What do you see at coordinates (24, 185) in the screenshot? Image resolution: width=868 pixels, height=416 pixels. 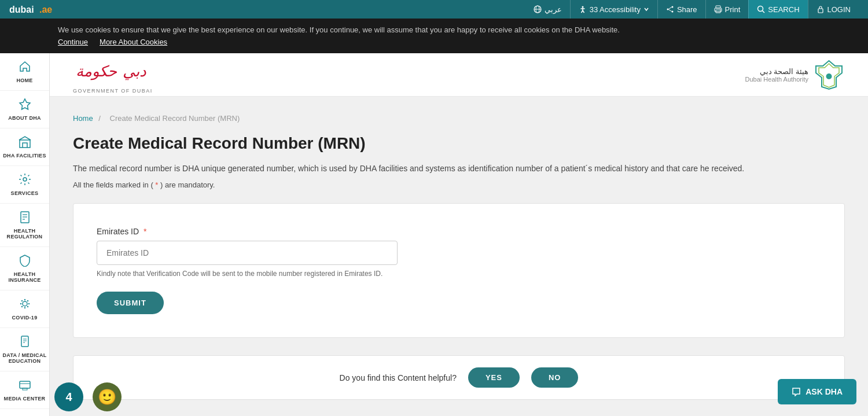 I see `sidebar-item-services: SERVICES` at bounding box center [24, 185].